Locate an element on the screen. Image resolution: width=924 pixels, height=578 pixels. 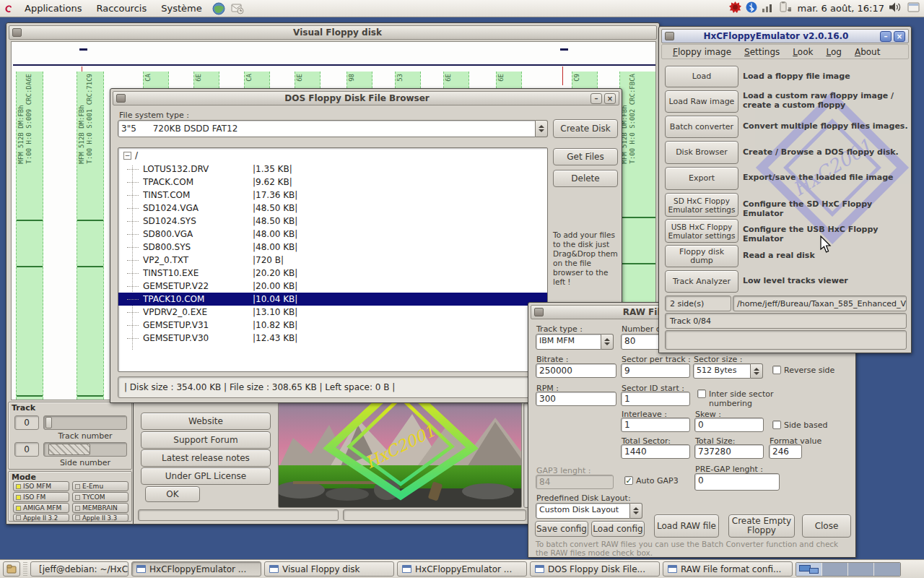
export-button: Export is located at coordinates (702, 178).